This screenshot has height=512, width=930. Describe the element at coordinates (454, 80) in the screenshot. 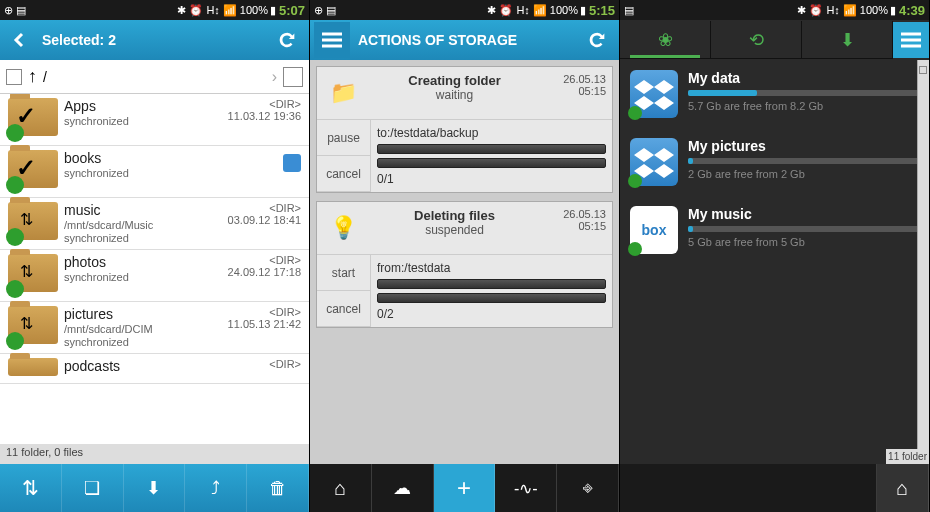

I see `action-title: Creating folder` at that location.